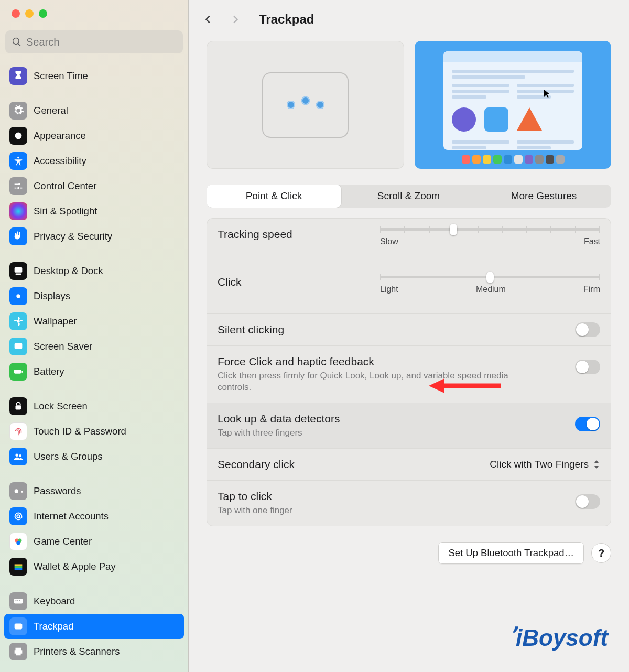  Describe the element at coordinates (208, 19) in the screenshot. I see `back-button` at that location.